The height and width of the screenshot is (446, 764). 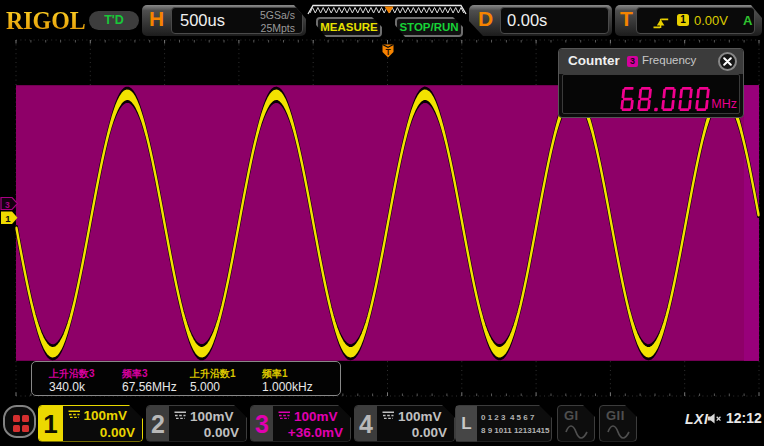 I want to click on svg-text: 1, so click(x=8, y=218).